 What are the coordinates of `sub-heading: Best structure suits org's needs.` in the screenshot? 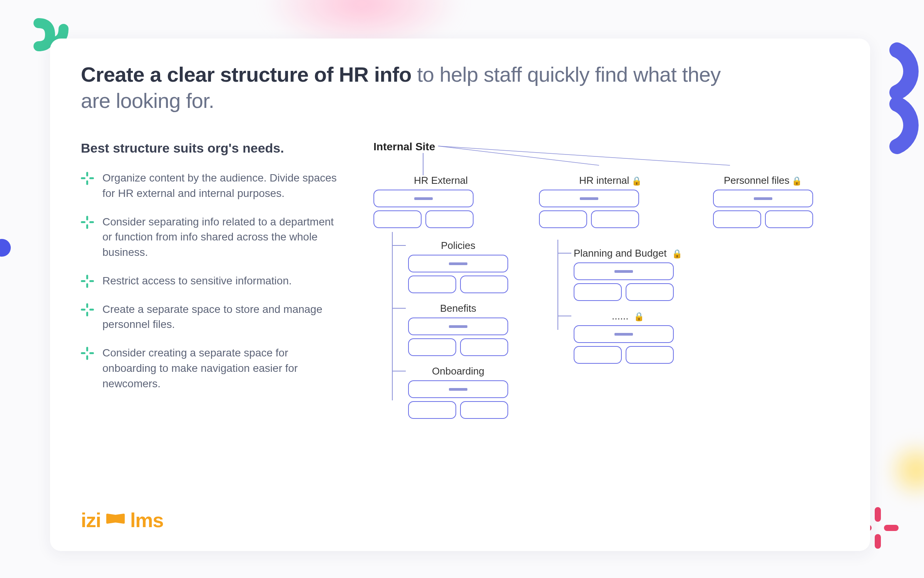 It's located at (212, 148).